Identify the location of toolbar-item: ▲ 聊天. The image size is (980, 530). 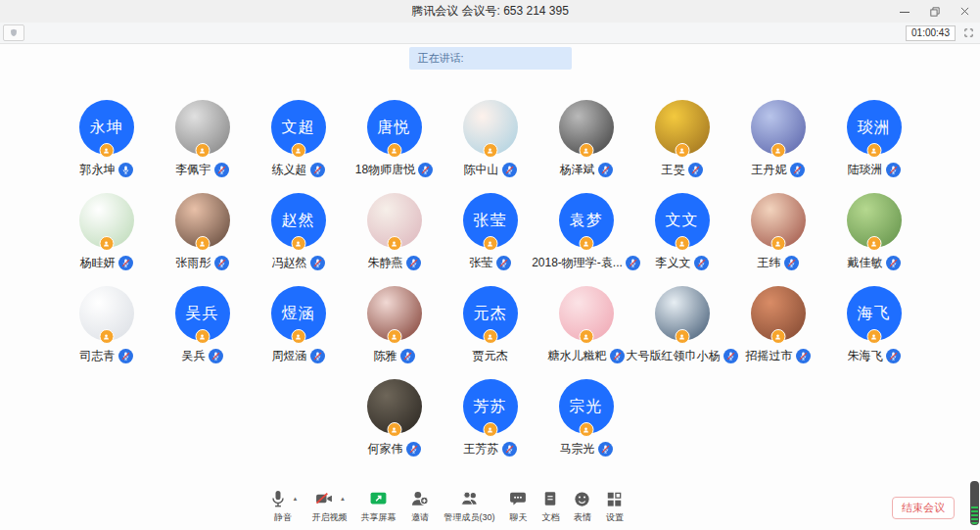
(518, 506).